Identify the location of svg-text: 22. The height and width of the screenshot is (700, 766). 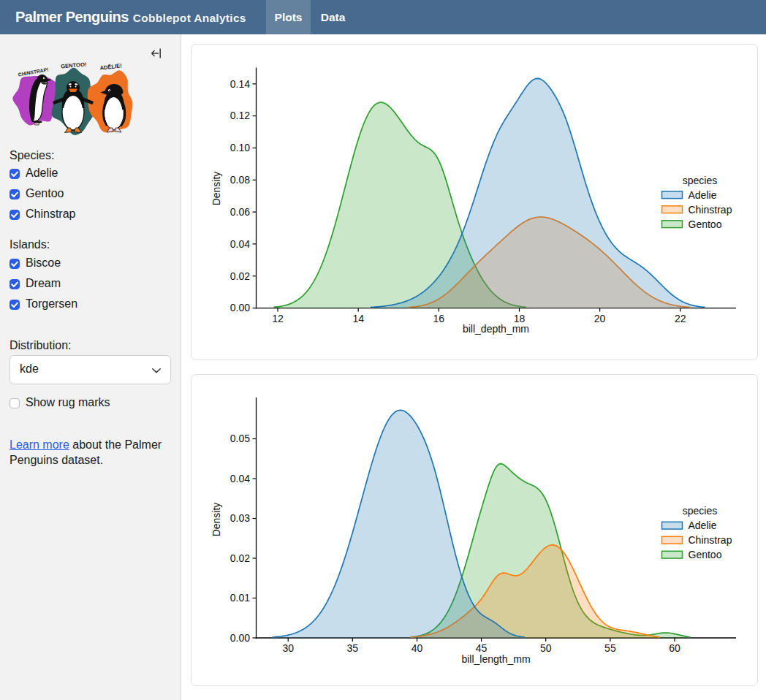
(680, 319).